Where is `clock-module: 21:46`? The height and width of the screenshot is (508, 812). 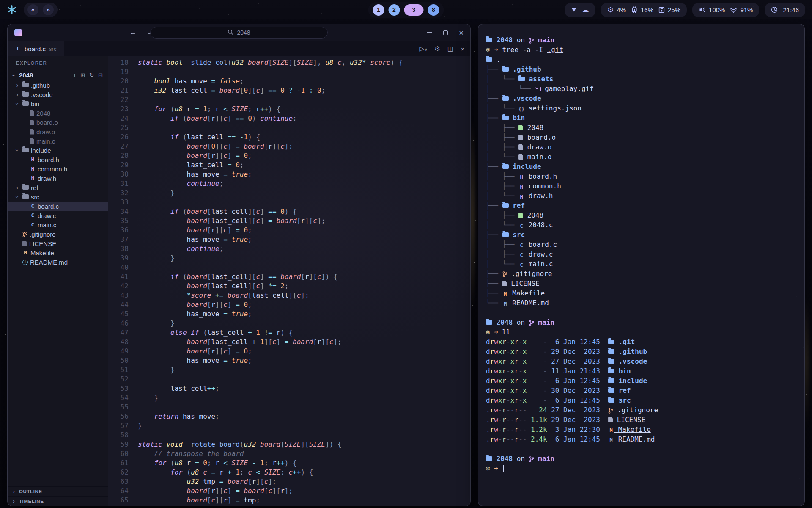
clock-module: 21:46 is located at coordinates (785, 10).